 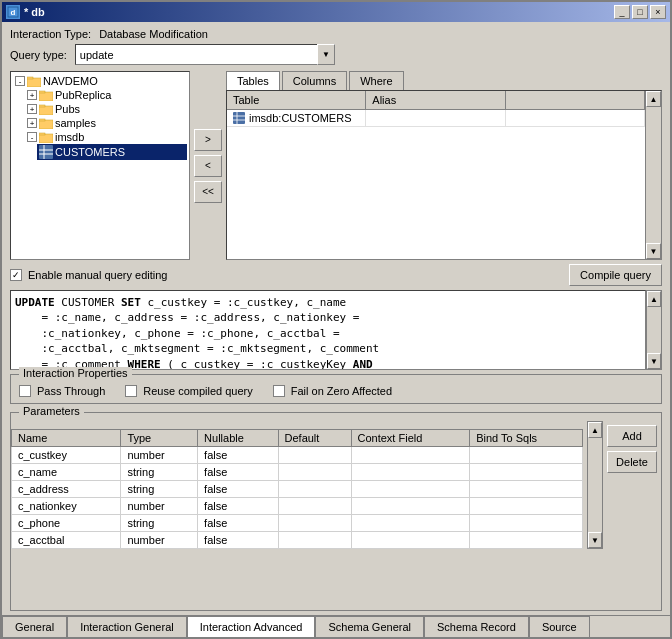 I want to click on param-row-0: c_custkey number false, so click(x=298, y=456).